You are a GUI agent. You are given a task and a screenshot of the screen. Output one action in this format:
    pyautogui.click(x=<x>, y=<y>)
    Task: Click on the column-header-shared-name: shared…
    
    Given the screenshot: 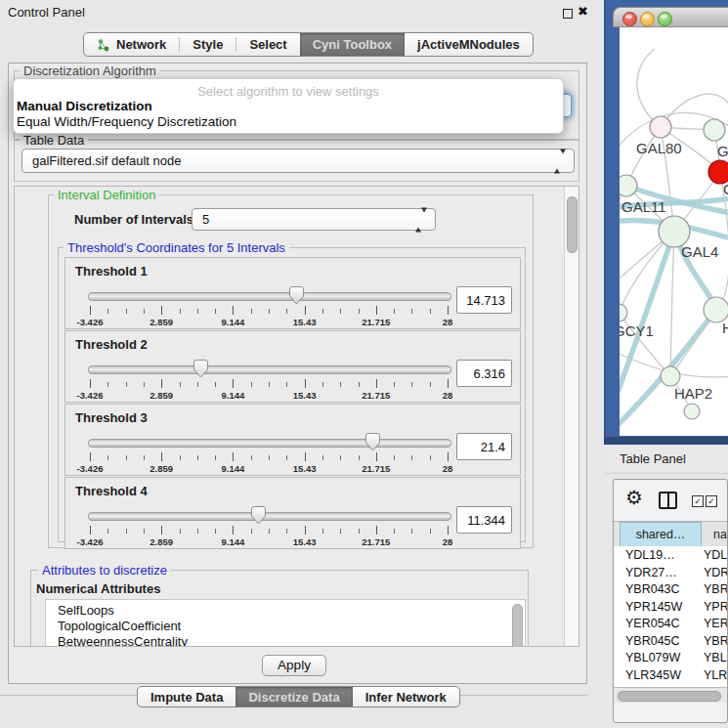 What is the action you would take?
    pyautogui.click(x=661, y=535)
    